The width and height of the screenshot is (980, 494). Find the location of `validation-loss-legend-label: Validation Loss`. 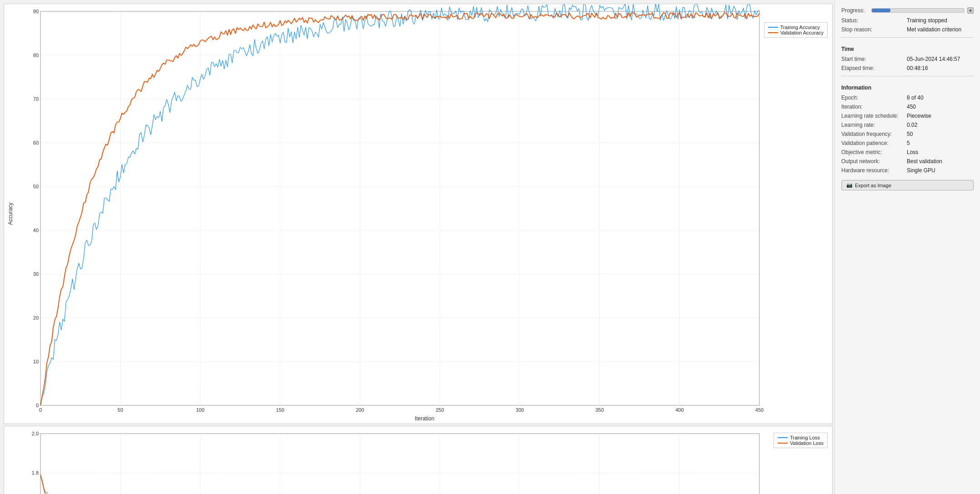

validation-loss-legend-label: Validation Loss is located at coordinates (807, 443).